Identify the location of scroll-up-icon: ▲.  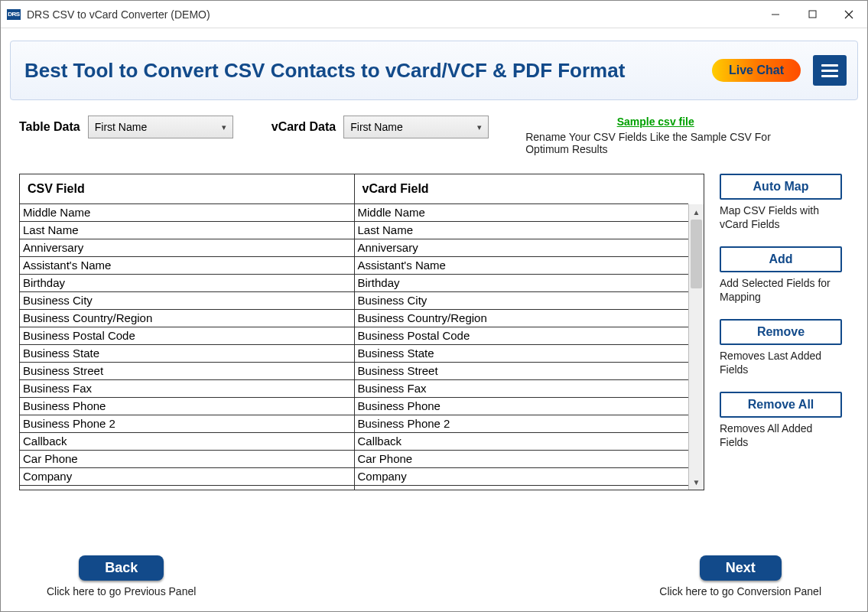
(696, 212).